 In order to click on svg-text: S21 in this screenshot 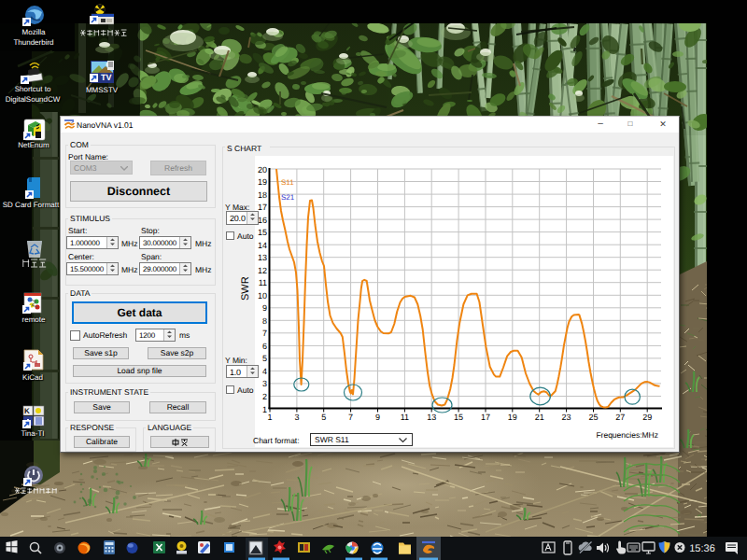, I will do `click(288, 198)`.